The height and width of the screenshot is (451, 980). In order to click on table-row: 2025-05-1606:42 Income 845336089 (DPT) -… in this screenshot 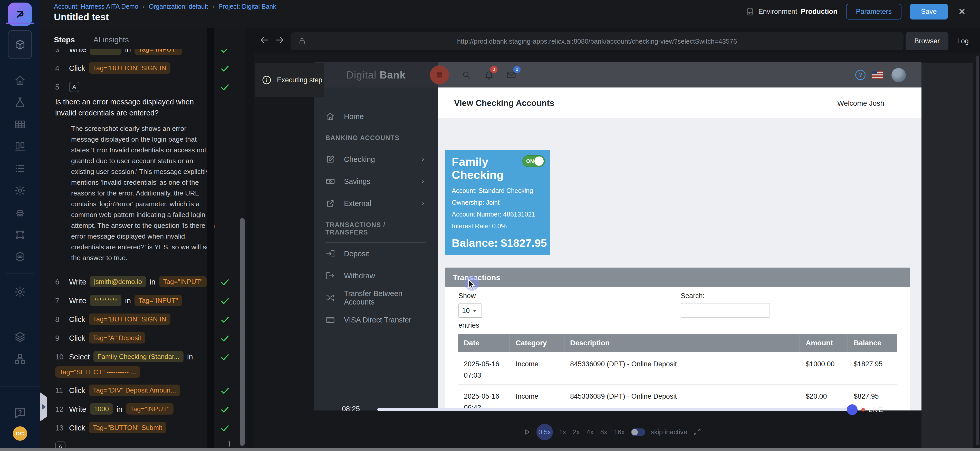, I will do `click(677, 397)`.